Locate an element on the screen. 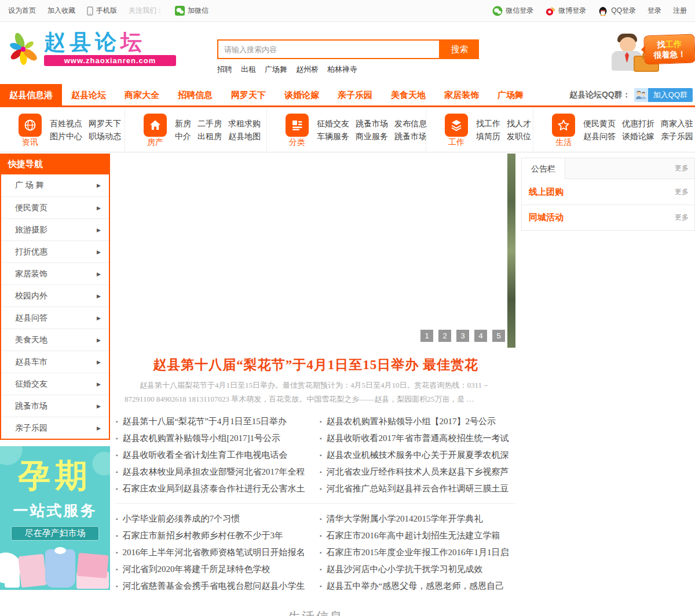  news-list-item: ▪赵县农机购置补贴领导小组[2017]1号公示 is located at coordinates (214, 438).